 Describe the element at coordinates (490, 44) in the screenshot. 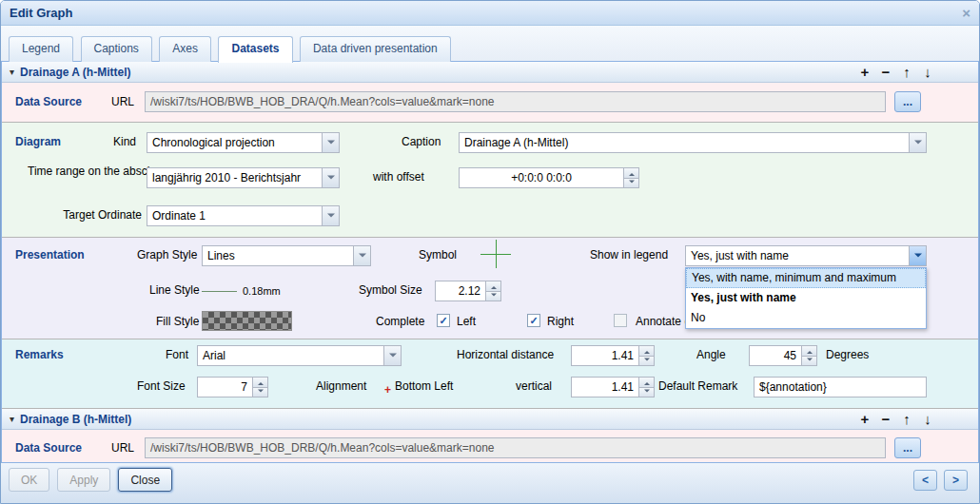

I see `tab-bar: Legend Captions Axes Datasets Data drive…` at that location.